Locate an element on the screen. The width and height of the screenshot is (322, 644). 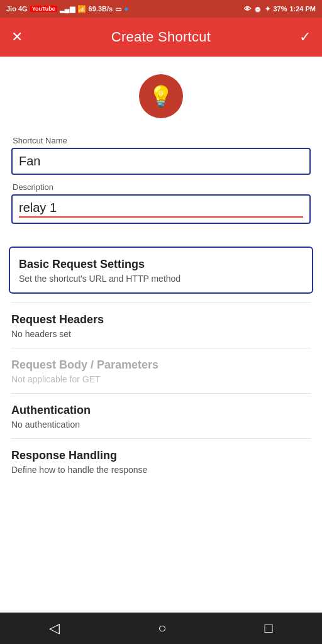
page-title: Create Shortcut is located at coordinates (161, 37).